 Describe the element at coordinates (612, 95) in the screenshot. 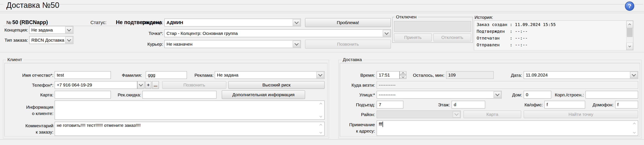

I see `building-input` at that location.